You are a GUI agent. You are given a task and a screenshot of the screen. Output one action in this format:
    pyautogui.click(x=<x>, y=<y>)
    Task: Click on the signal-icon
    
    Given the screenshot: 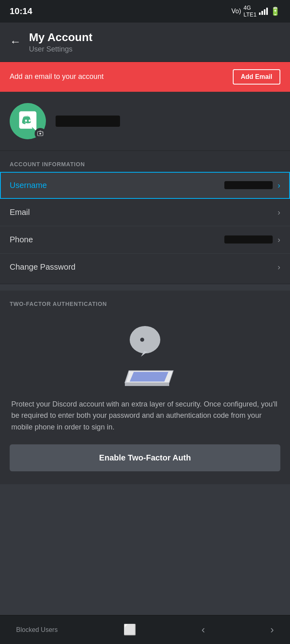 What is the action you would take?
    pyautogui.click(x=263, y=11)
    